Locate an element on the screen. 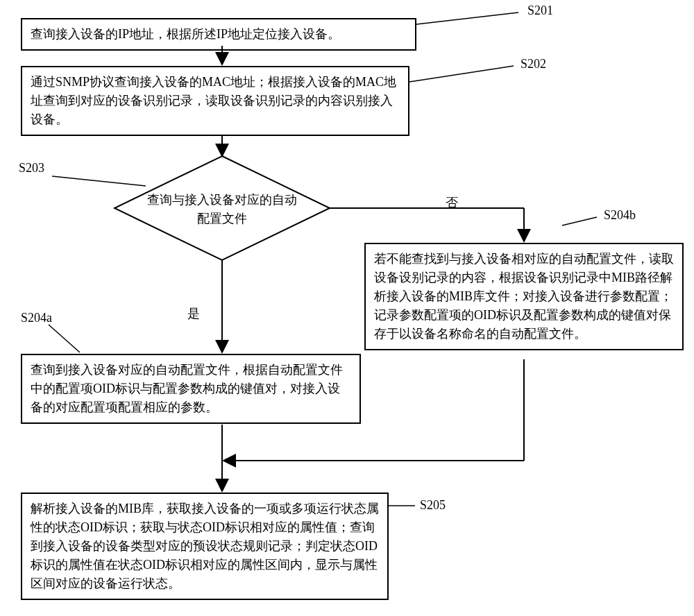 The height and width of the screenshot is (616, 694). step-s205-text: 解析接入设备的MIB库，获取接入设备的一项或多项运行状态属性的状态OID标识；获… is located at coordinates (205, 546).